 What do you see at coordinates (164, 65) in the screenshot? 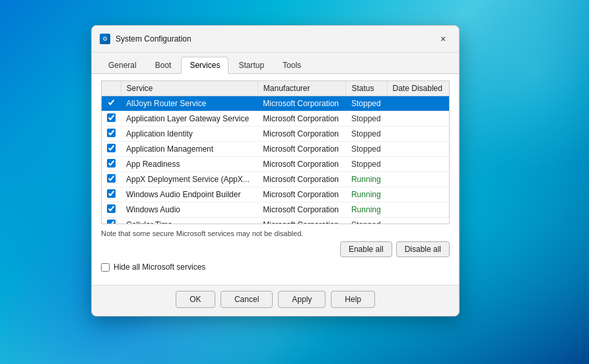
I see `tab-boot: Boot` at bounding box center [164, 65].